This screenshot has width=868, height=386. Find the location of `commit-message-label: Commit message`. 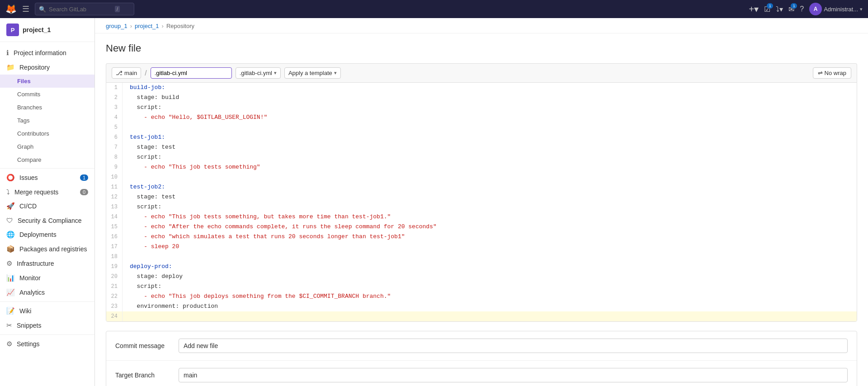

commit-message-label: Commit message is located at coordinates (142, 344).